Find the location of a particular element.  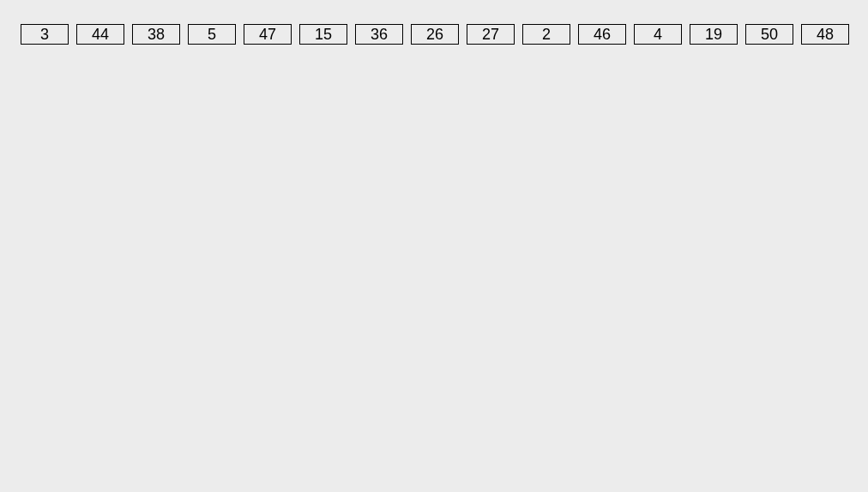

number-box: 46 is located at coordinates (602, 34).